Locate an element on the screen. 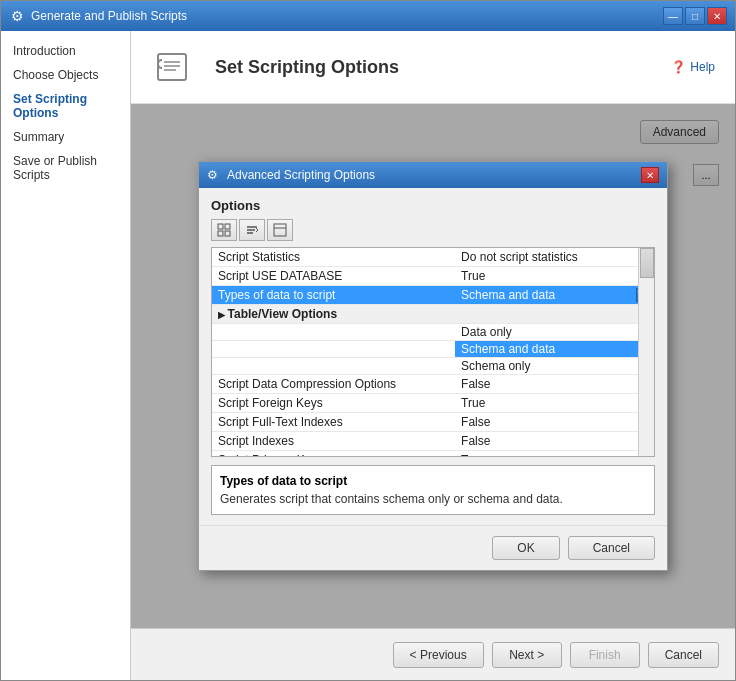 This screenshot has width=736, height=681. sidebar-item-summary: Summary is located at coordinates (66, 137).